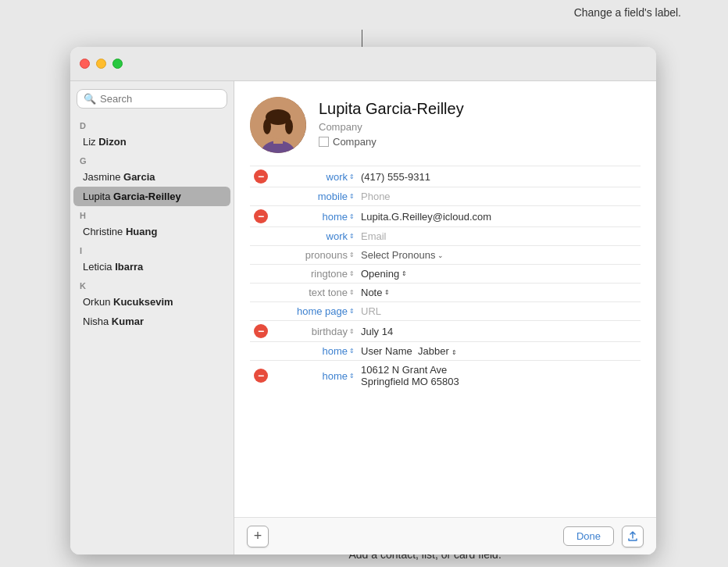 The image size is (728, 567). I want to click on contact-item: Lupita Garcia-Reilley, so click(152, 197).